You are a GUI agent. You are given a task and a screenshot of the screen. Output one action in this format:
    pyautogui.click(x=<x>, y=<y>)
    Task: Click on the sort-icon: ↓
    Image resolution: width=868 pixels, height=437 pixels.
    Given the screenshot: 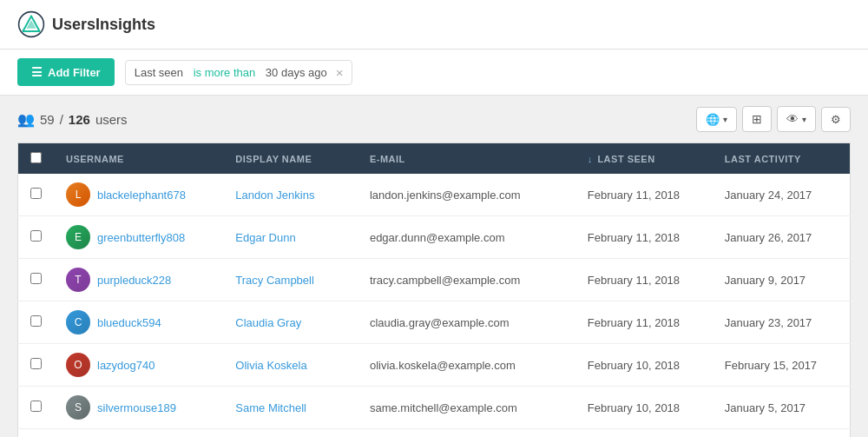 What is the action you would take?
    pyautogui.click(x=590, y=159)
    